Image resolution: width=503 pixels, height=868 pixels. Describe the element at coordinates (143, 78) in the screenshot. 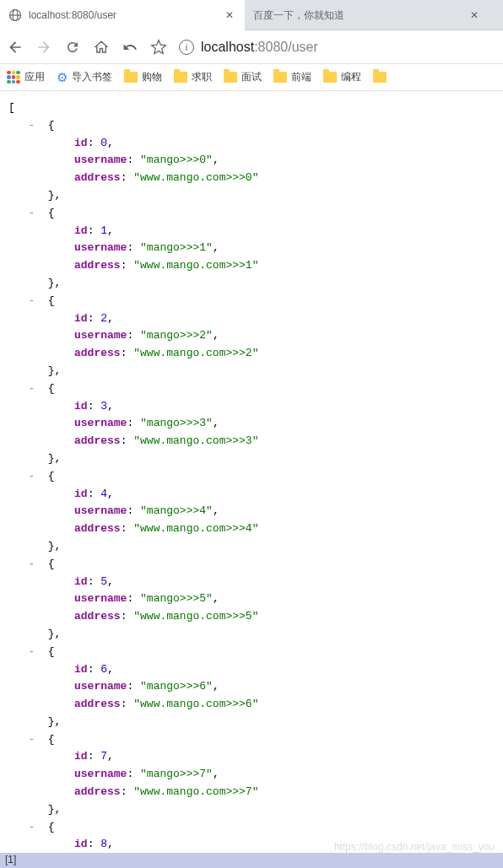

I see `bookmark-folder: 购物` at that location.